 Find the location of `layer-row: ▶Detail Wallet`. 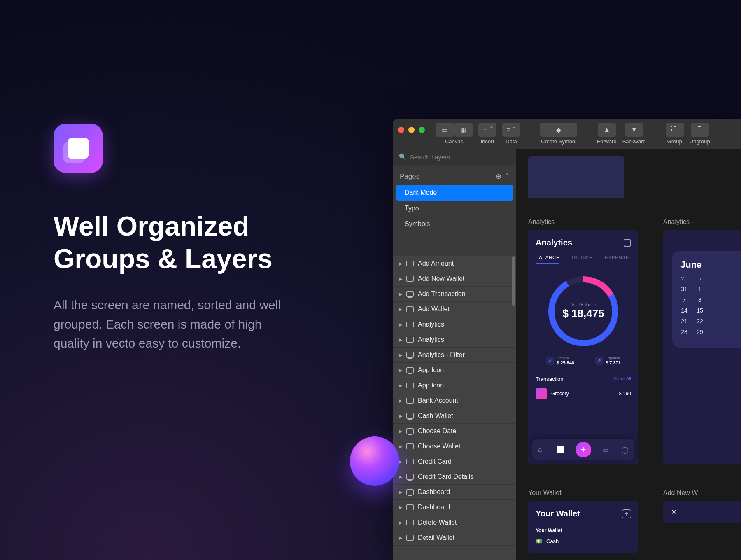

layer-row: ▶Detail Wallet is located at coordinates (454, 538).